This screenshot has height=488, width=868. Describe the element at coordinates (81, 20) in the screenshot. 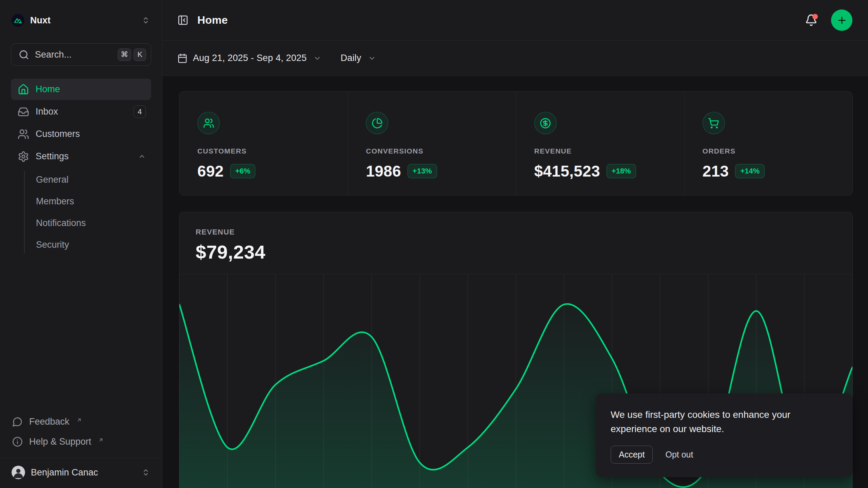

I see `team-switcher: Nuxt` at that location.